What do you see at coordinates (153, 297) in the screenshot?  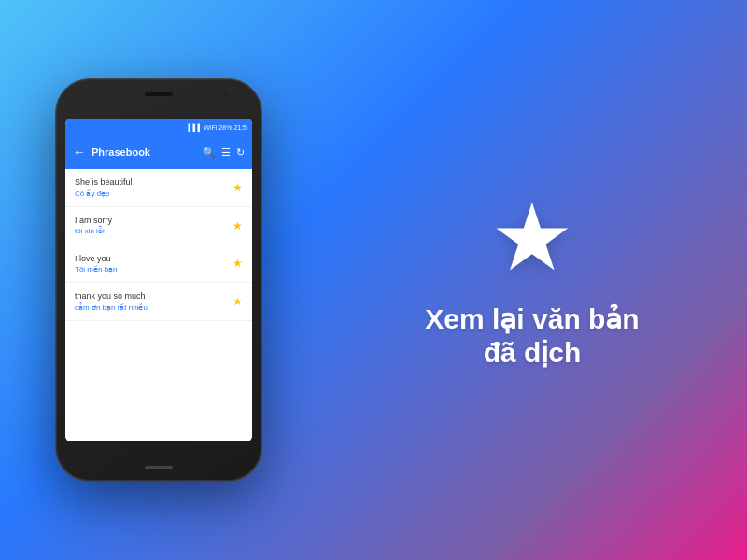 I see `phrase-english: thank you so much` at bounding box center [153, 297].